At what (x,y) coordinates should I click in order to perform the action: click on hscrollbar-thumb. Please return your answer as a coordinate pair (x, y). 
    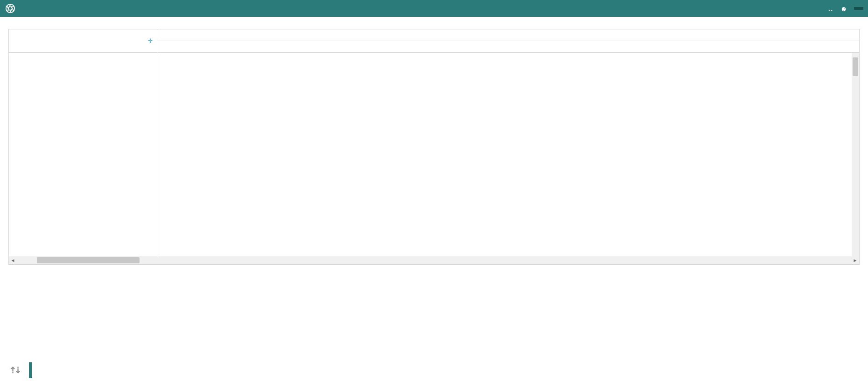
    Looking at the image, I should click on (88, 261).